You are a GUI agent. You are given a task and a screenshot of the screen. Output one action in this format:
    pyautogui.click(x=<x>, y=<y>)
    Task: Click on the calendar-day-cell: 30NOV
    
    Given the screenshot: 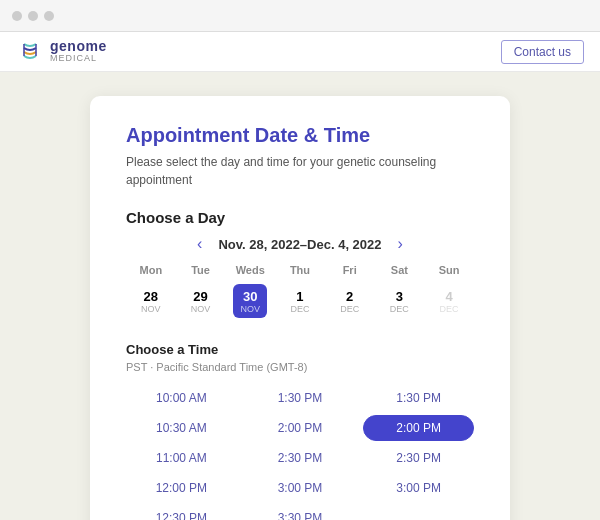 What is the action you would take?
    pyautogui.click(x=250, y=301)
    